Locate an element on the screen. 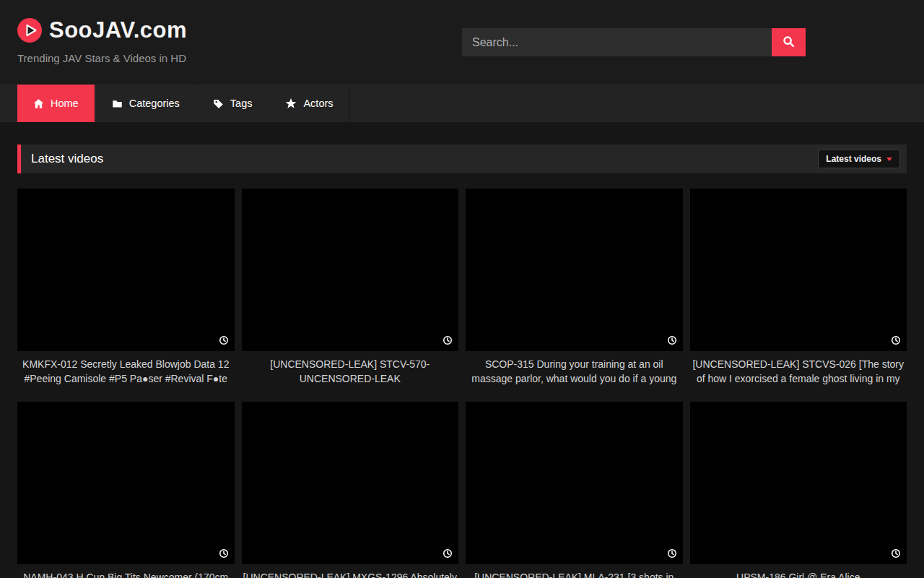 The width and height of the screenshot is (924, 578). home-icon is located at coordinates (39, 104).